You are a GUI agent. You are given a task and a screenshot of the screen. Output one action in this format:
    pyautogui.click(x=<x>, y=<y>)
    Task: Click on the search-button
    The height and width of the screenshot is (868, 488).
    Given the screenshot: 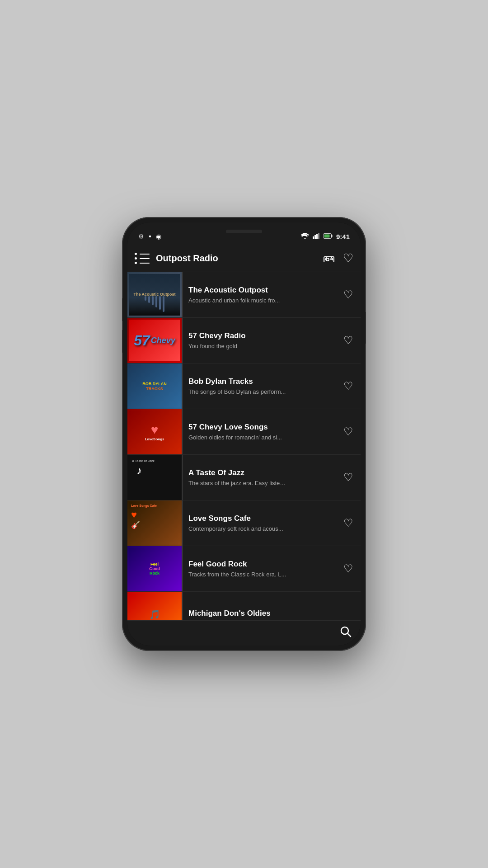 What is the action you would take?
    pyautogui.click(x=346, y=633)
    